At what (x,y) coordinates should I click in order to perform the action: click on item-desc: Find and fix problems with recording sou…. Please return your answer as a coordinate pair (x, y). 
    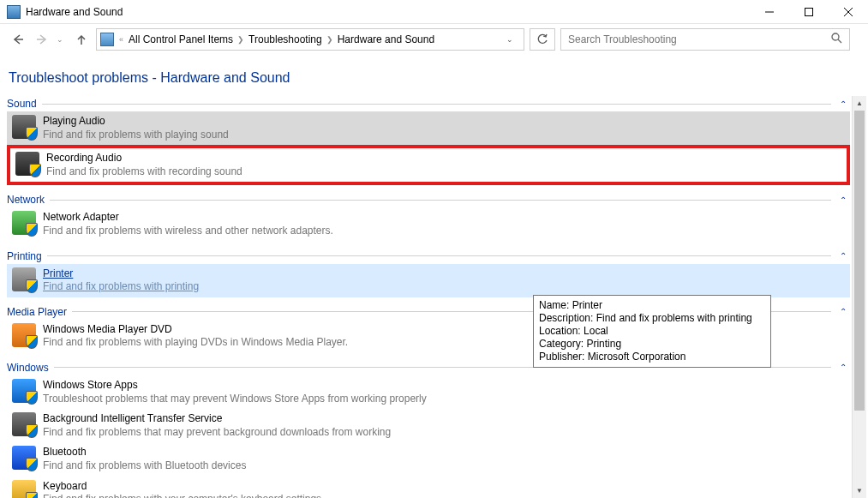
    Looking at the image, I should click on (144, 172).